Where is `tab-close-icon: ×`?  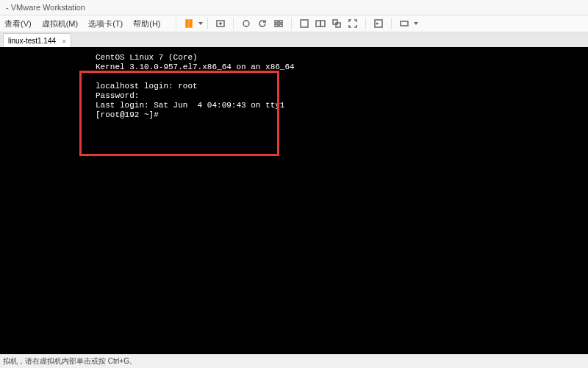
tab-close-icon: × is located at coordinates (64, 41).